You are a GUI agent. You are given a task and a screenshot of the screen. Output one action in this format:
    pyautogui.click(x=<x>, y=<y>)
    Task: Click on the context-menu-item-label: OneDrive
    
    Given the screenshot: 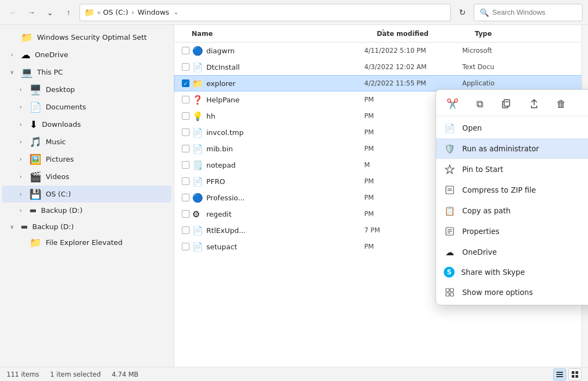 What is the action you would take?
    pyautogui.click(x=525, y=252)
    